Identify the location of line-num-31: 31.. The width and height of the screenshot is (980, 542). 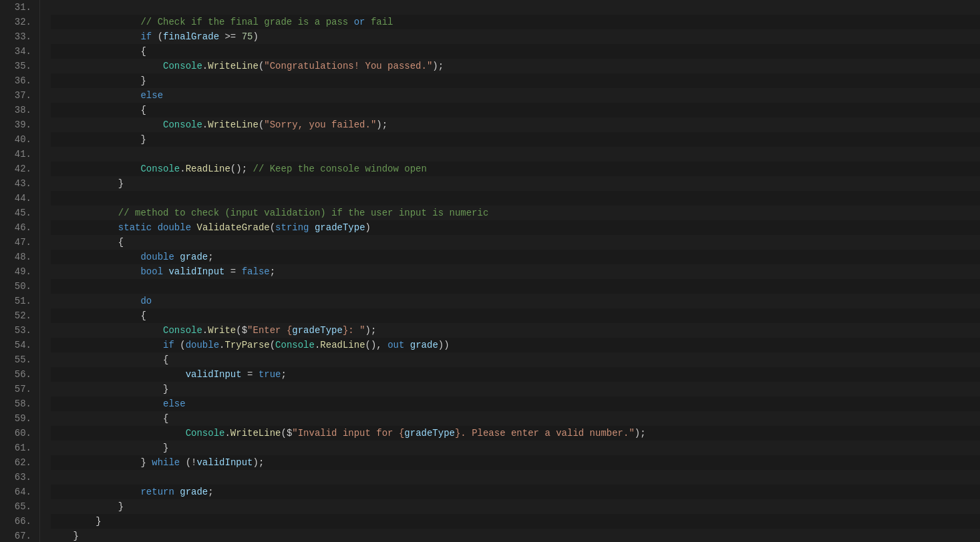
(16, 7).